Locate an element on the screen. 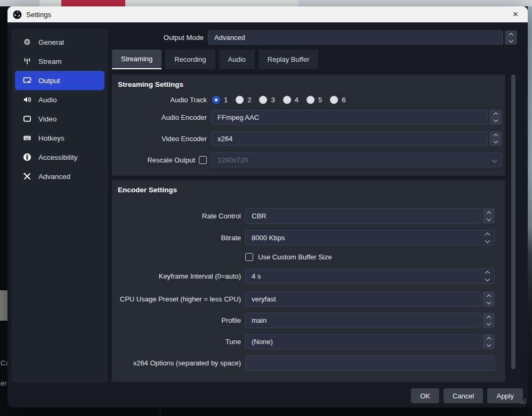  sidebar-item-hotkeys: Hotkeys is located at coordinates (60, 138).